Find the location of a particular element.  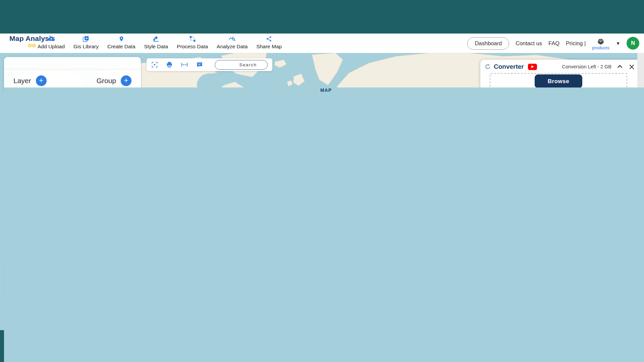

nav-label: Add Upload is located at coordinates (51, 47).